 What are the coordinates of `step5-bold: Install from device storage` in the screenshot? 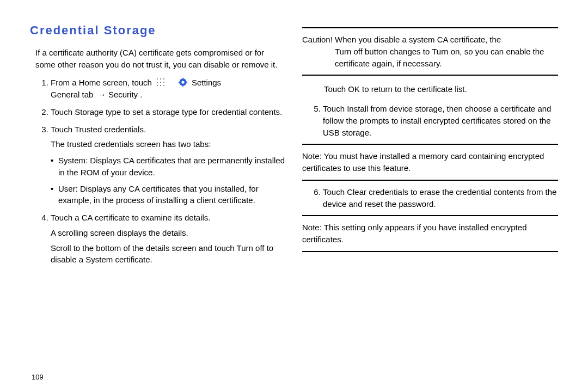 It's located at (394, 109).